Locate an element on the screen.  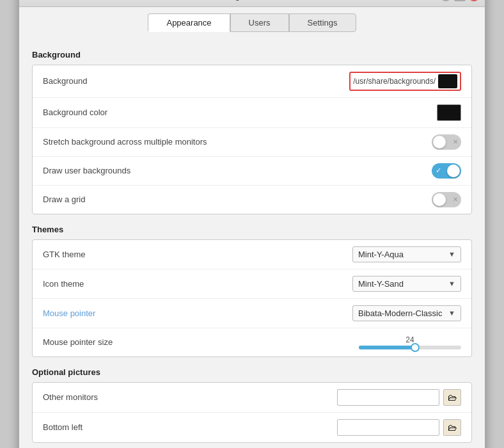
mouse-pointer-value: Bibata-Modern-Classic is located at coordinates (402, 314).